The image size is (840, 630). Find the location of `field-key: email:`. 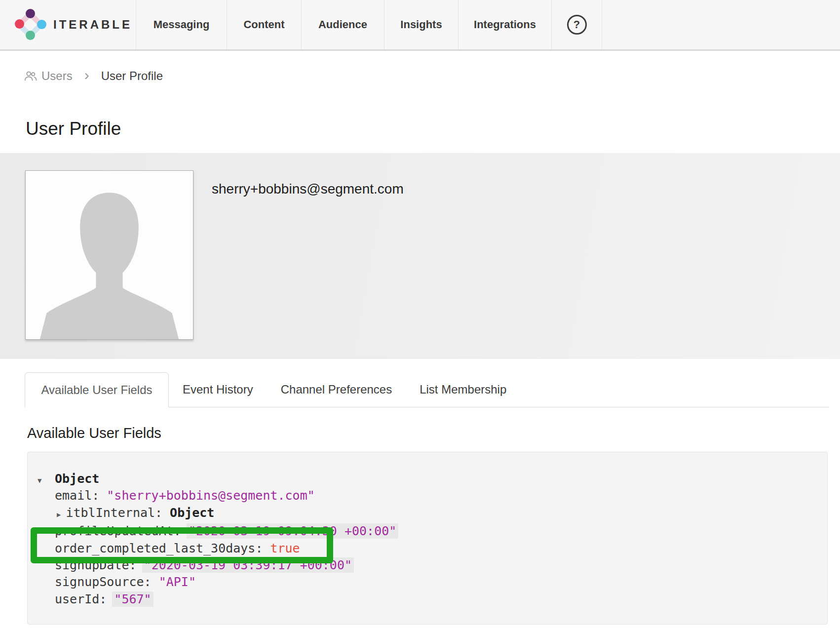

field-key: email: is located at coordinates (77, 496).